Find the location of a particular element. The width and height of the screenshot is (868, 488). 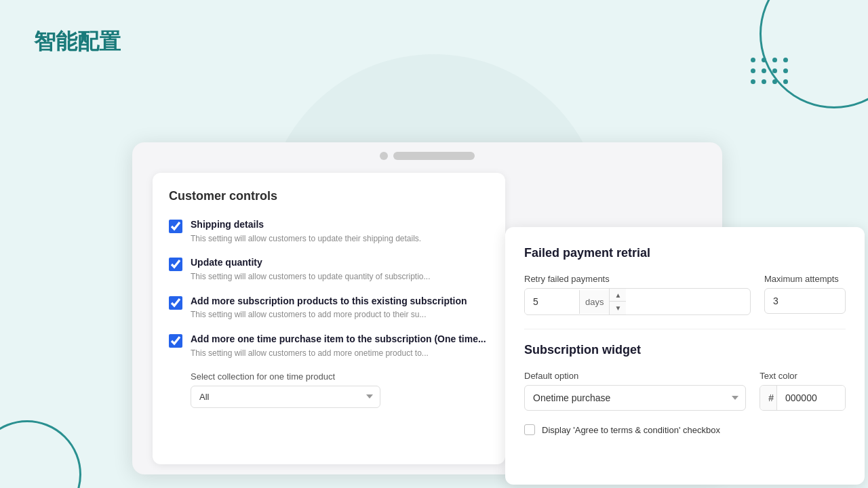

collection-label: Select collection for one time product is located at coordinates (340, 377).